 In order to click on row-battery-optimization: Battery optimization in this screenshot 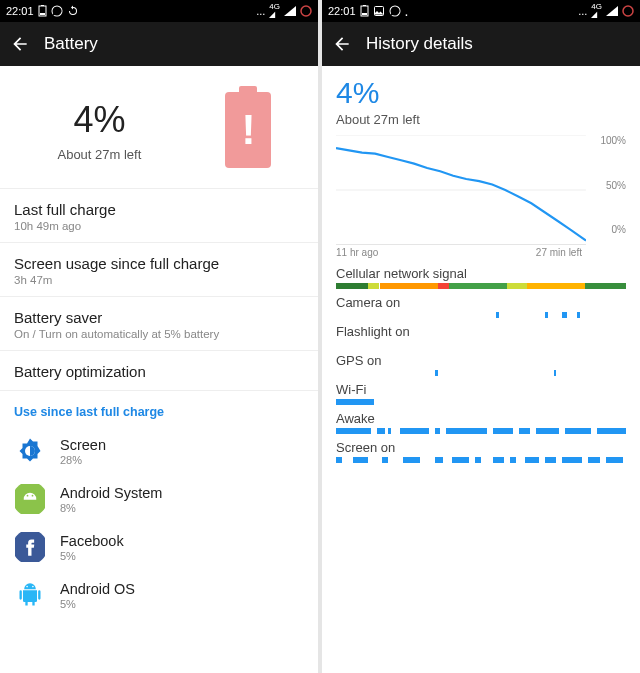, I will do `click(159, 370)`.